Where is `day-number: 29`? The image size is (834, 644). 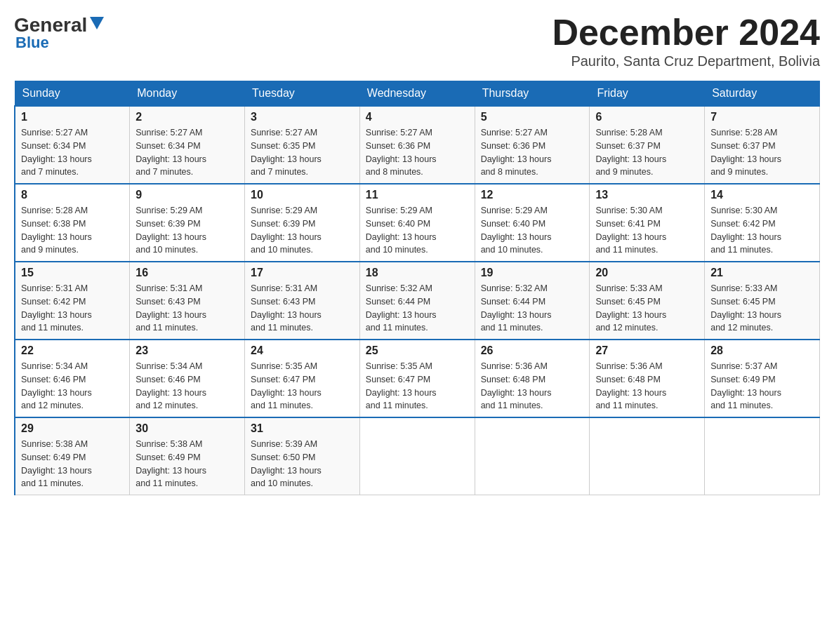
day-number: 29 is located at coordinates (72, 429).